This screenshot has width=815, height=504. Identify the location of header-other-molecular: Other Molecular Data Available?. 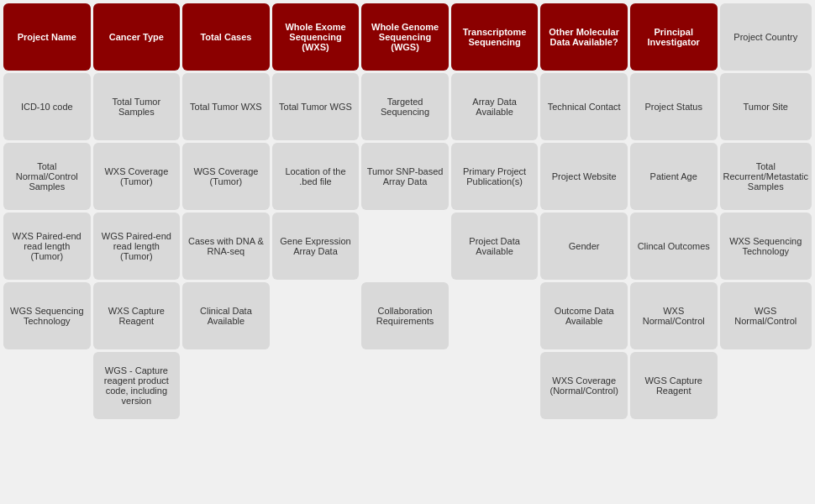
(584, 37).